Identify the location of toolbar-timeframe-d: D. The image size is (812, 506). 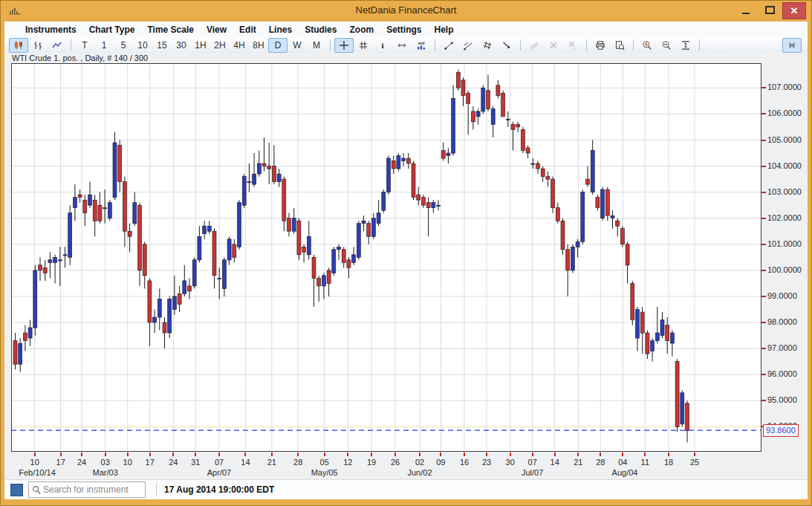
(278, 45).